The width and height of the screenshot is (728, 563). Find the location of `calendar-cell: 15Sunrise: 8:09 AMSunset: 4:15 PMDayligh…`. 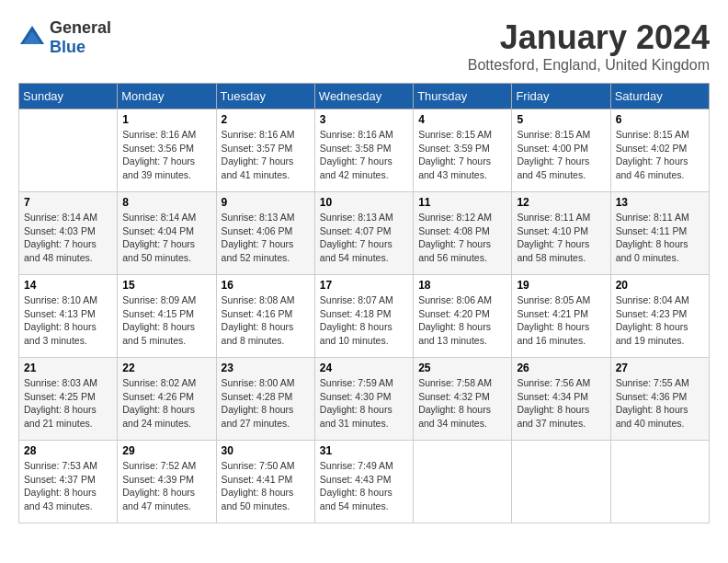

calendar-cell: 15Sunrise: 8:09 AMSunset: 4:15 PMDayligh… is located at coordinates (167, 316).